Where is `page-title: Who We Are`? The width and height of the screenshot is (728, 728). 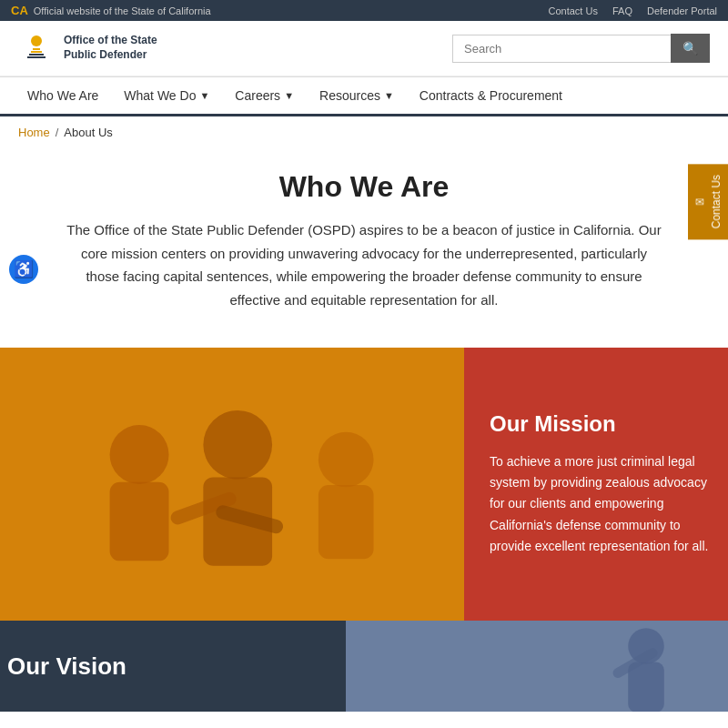
page-title: Who We Are is located at coordinates (364, 184).